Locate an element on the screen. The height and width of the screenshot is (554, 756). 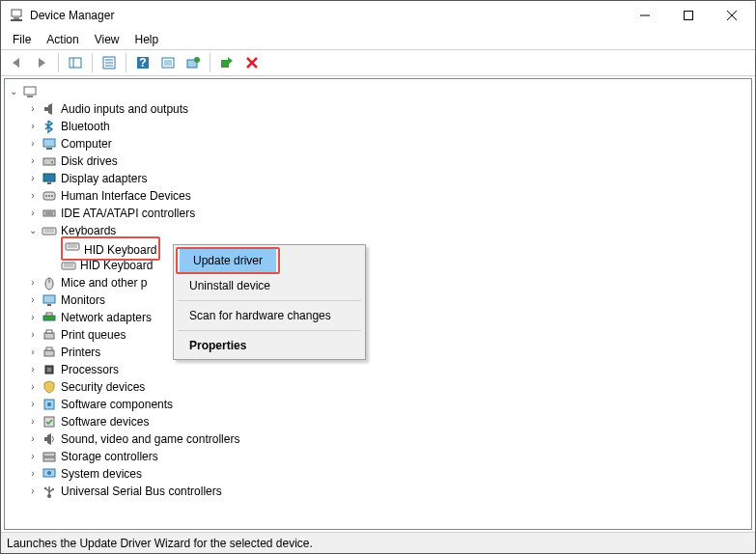
speaker-icon is located at coordinates (49, 109).